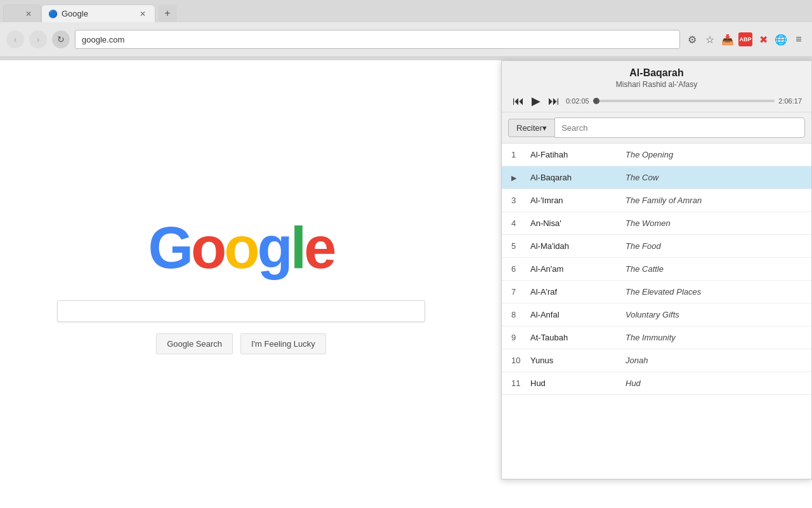 This screenshot has height=508, width=812. Describe the element at coordinates (532, 128) in the screenshot. I see `reciter-dropdown-button: Reciter▾` at that location.